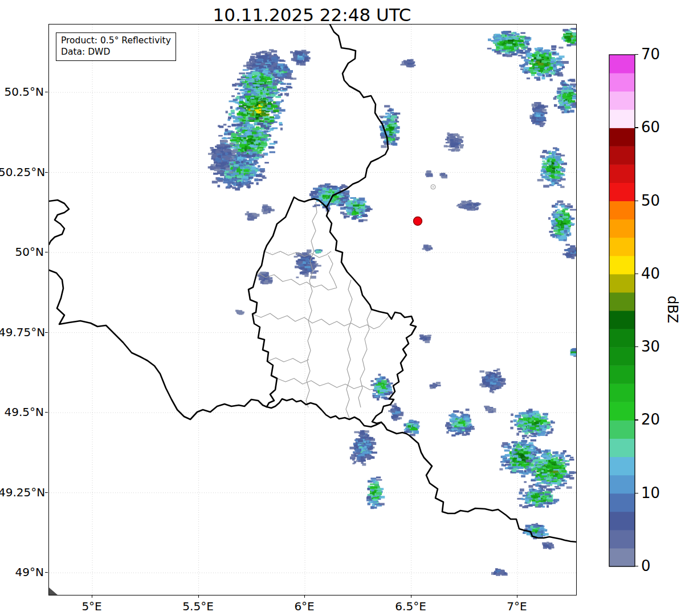 The width and height of the screenshot is (685, 616). What do you see at coordinates (304, 606) in the screenshot?
I see `x-tick-label: 6°E` at bounding box center [304, 606].